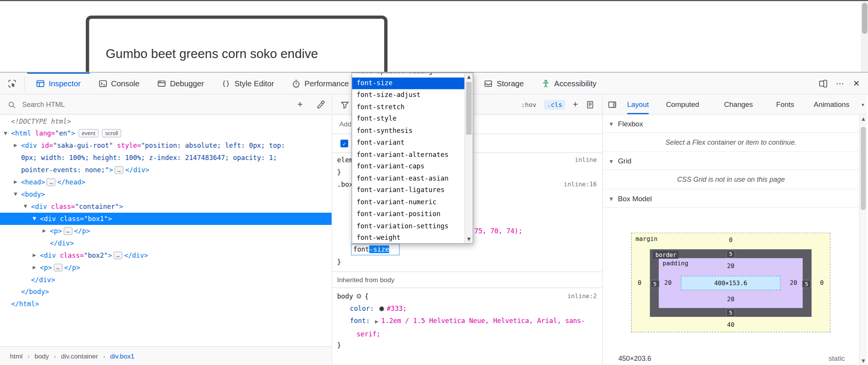 The height and width of the screenshot is (365, 868). I want to click on margin-top-value: 0, so click(731, 241).